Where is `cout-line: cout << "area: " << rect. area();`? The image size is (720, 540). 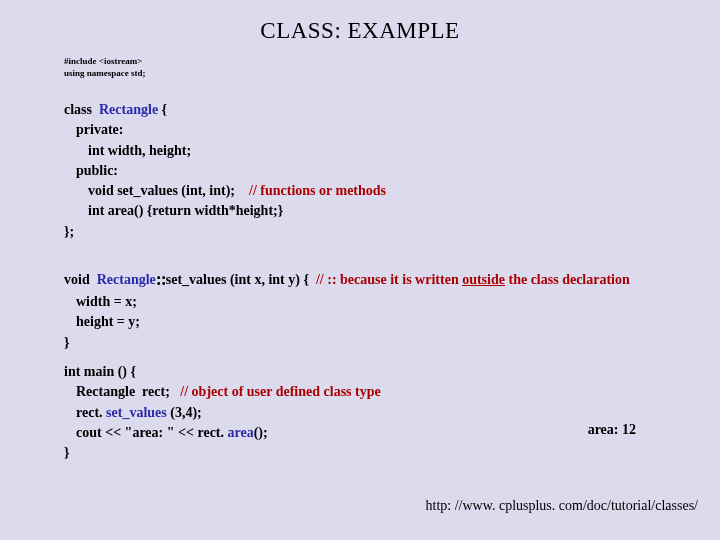
cout-line: cout << "area: " << rect. area(); is located at coordinates (222, 433).